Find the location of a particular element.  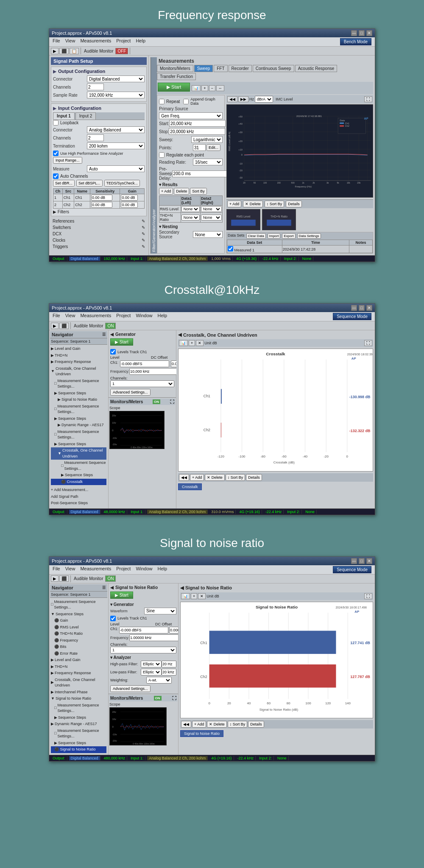

input-channels-input is located at coordinates (95, 138).